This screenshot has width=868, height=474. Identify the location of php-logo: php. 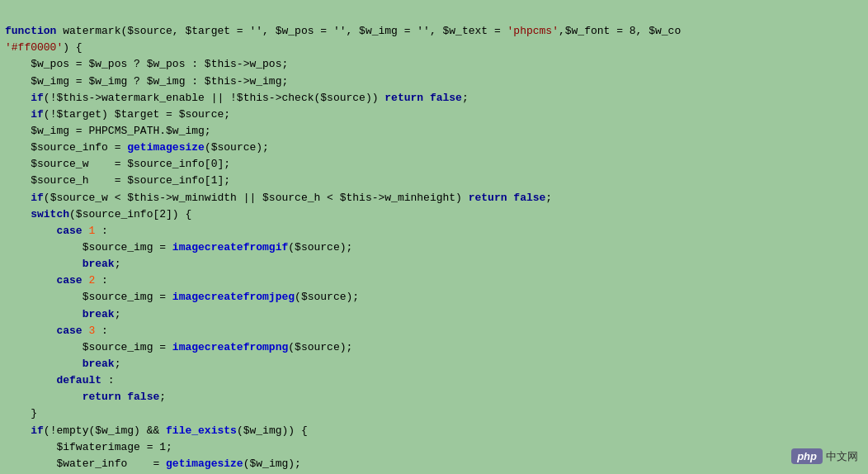
(807, 456).